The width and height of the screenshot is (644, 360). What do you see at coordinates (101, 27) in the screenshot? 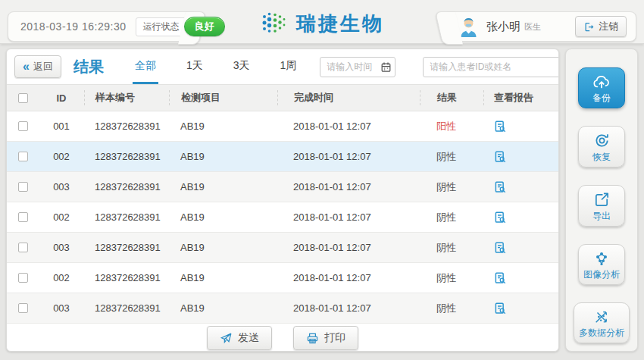
I see `system-status-card: 2018-03-19 16:29:30 运行状态 良好` at bounding box center [101, 27].